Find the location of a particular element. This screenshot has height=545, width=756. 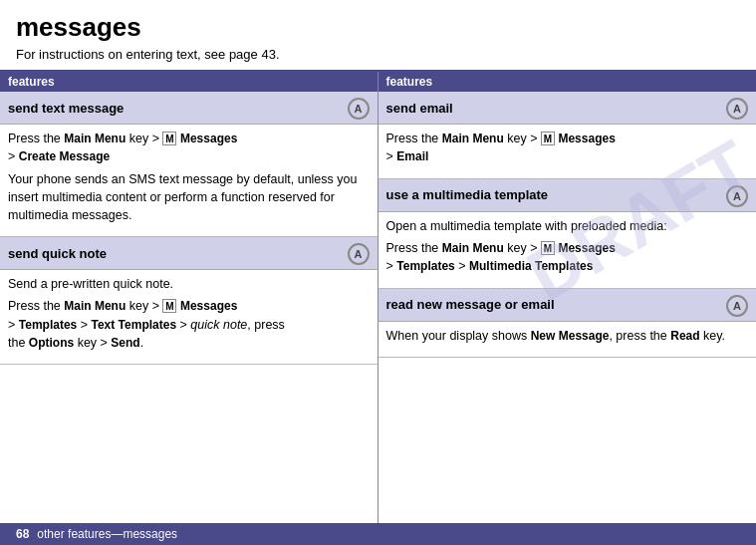

multimedia-template-desc: Open a multimedia template with preloade… is located at coordinates (568, 226).